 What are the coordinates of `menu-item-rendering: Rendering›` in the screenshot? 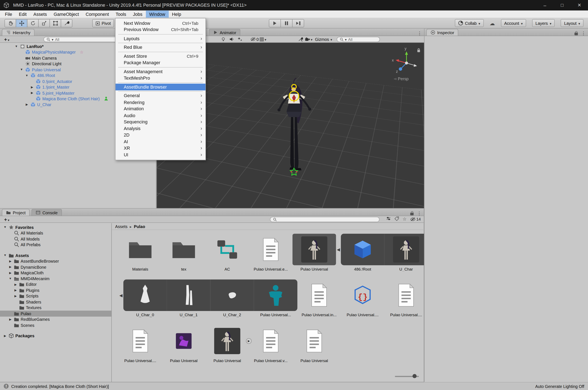 It's located at (160, 102).